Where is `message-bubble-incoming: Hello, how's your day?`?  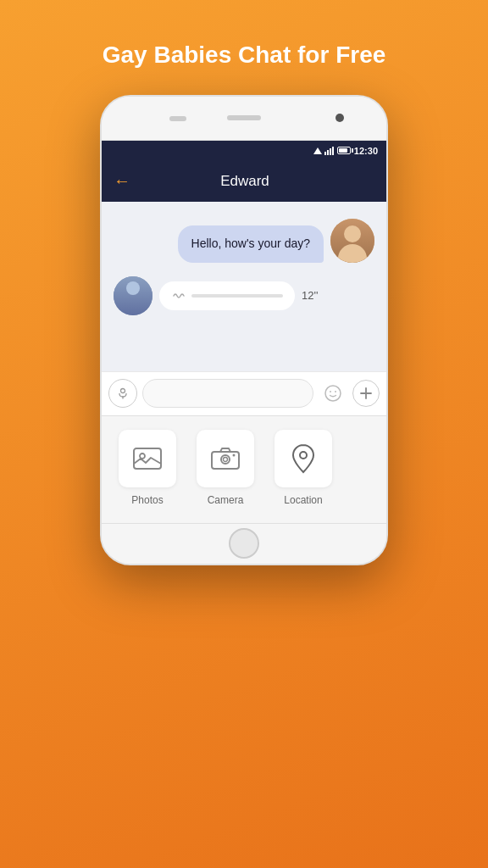
message-bubble-incoming: Hello, how's your day? is located at coordinates (251, 244).